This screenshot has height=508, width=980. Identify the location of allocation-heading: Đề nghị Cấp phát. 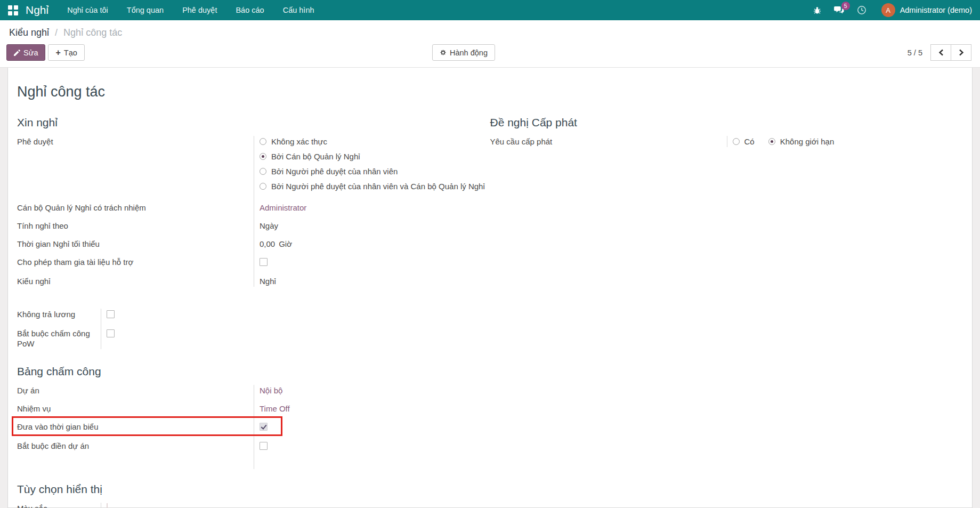
(727, 123).